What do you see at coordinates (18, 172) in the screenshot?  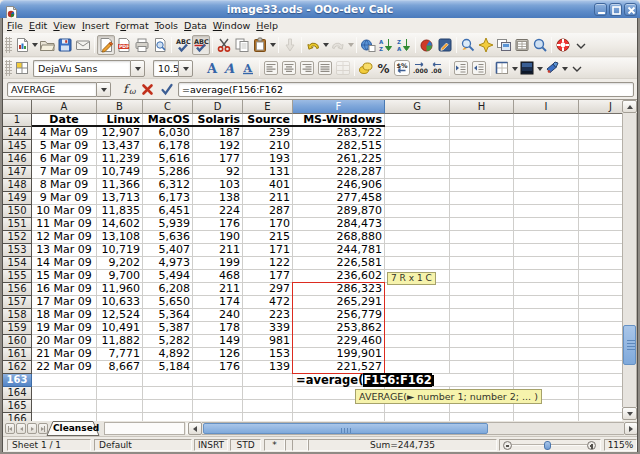 I see `row-header-147: 147` at bounding box center [18, 172].